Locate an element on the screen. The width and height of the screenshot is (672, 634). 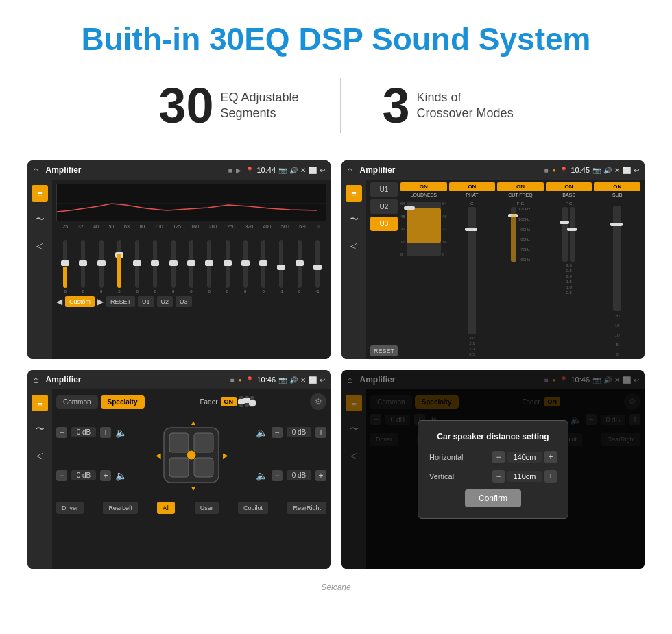
slider-5: 0 is located at coordinates (137, 267).